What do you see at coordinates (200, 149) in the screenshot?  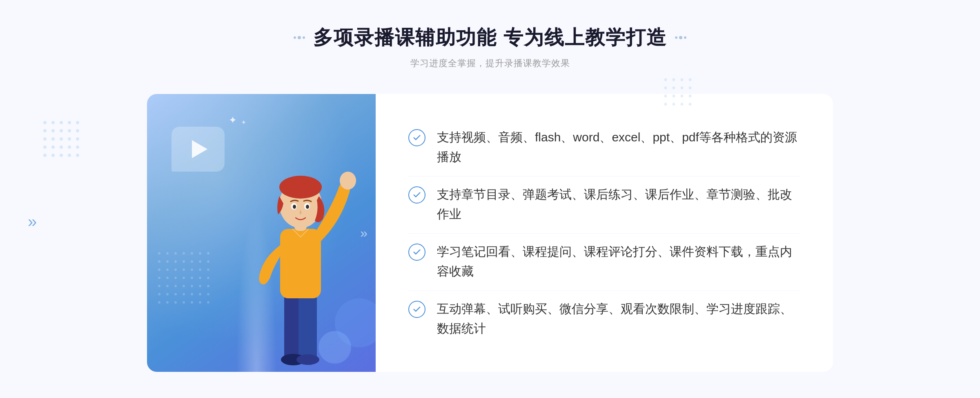 I see `play-triangle-icon` at bounding box center [200, 149].